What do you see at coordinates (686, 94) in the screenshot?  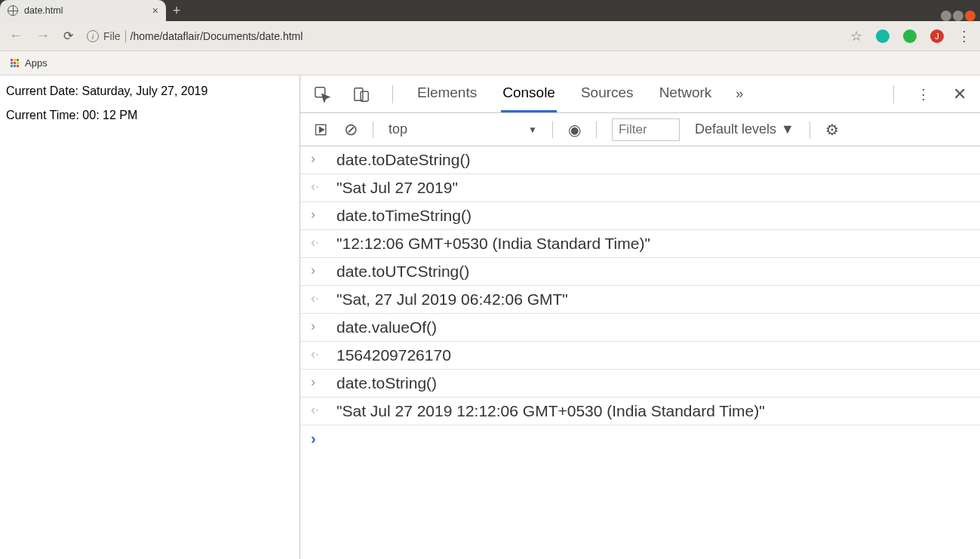 I see `tab-network: Network` at bounding box center [686, 94].